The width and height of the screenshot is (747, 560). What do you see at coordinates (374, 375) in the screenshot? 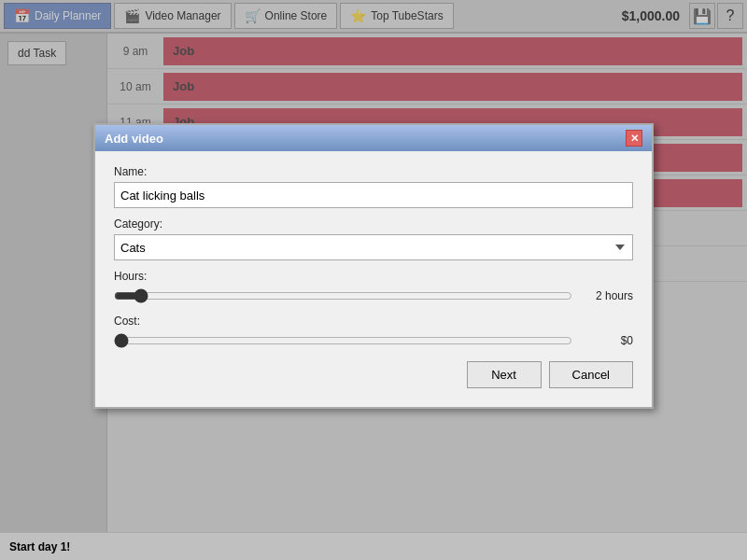
I see `dialog-footer: Next Cancel` at bounding box center [374, 375].